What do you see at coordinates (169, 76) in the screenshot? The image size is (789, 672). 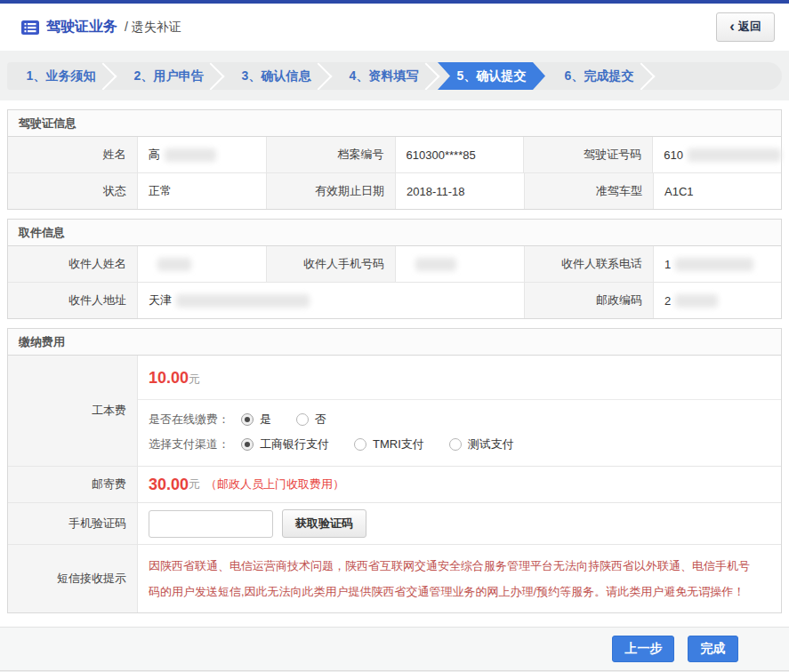 I see `step-2-user-declaration: 2、用户申告` at bounding box center [169, 76].